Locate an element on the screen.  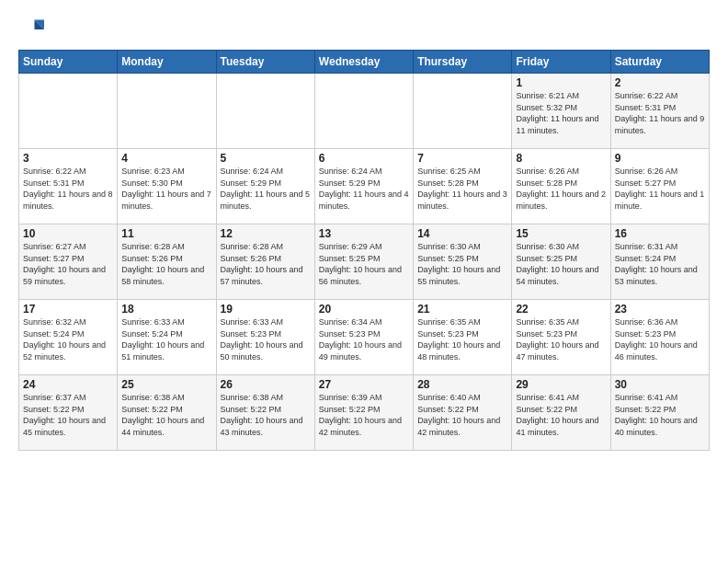
weekday-row: SundayMondayTuesdayWednesdayThursdayFrid… is located at coordinates (364, 63).